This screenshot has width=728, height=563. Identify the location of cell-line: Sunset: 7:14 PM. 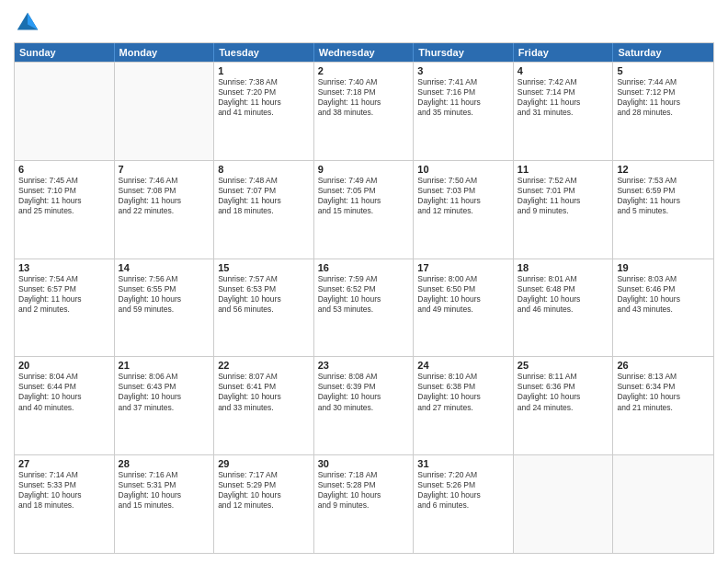
(563, 92).